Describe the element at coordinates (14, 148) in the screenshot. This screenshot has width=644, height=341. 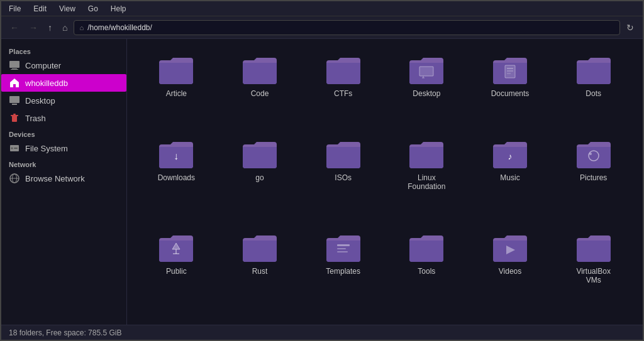
I see `filesystem-icon` at that location.